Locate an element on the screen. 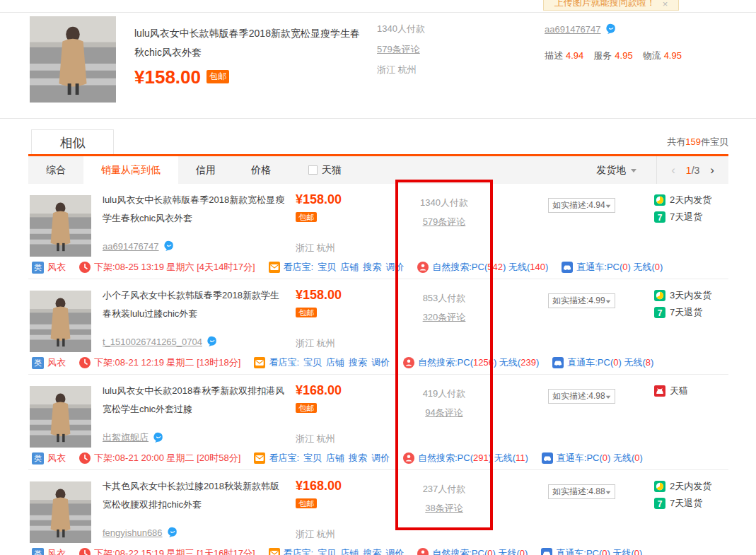 Image resolution: width=756 pixels, height=555 pixels. comments-link: 38条评论 is located at coordinates (444, 508).